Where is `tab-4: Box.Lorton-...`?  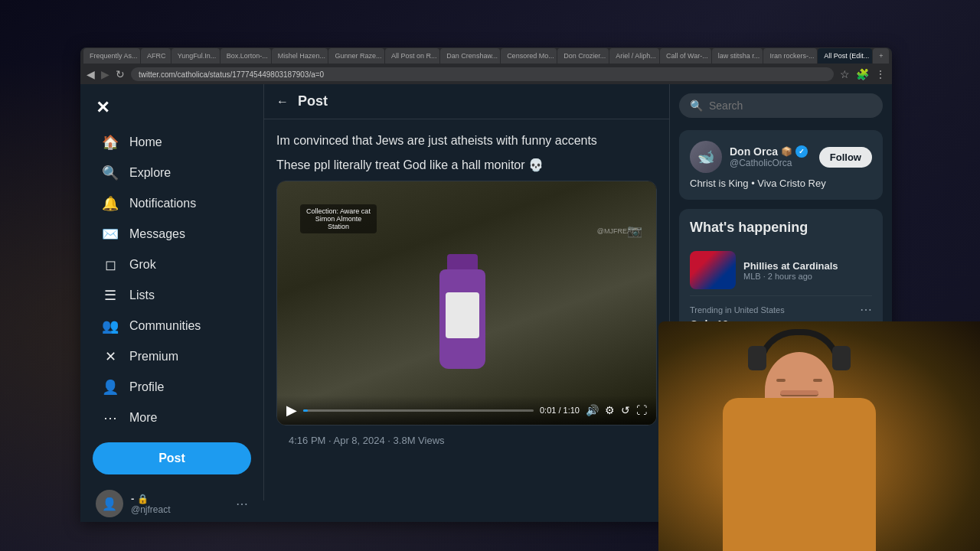
tab-4: Box.Lorton-... is located at coordinates (246, 56).